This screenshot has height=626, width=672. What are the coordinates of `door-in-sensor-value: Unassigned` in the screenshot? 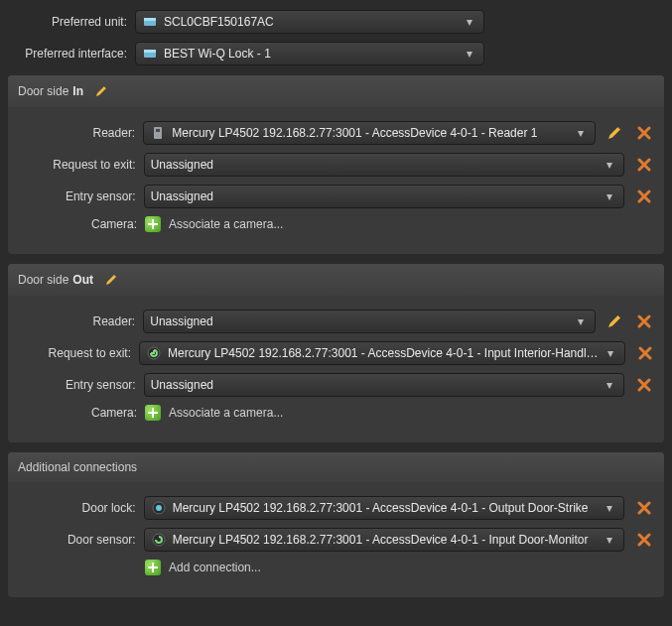 It's located at (377, 196).